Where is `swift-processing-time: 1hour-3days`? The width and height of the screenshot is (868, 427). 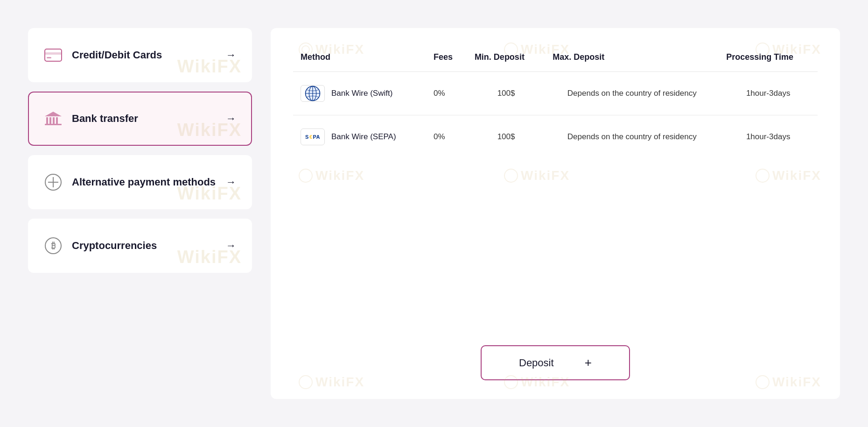 swift-processing-time: 1hour-3days is located at coordinates (768, 93).